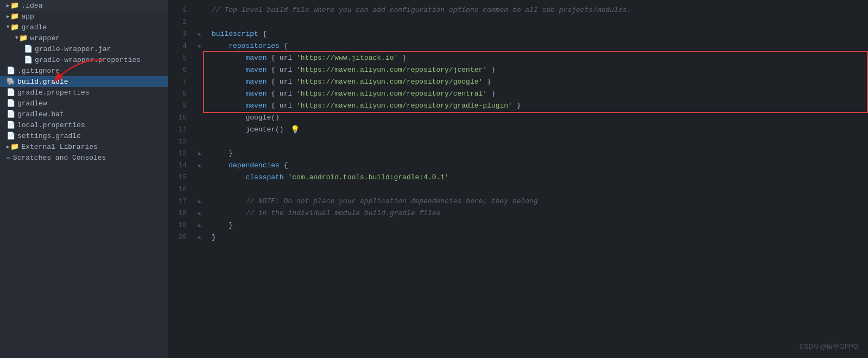  Describe the element at coordinates (540, 82) in the screenshot. I see `code-line-7: maven { url 'https://maven.aliyun.com/re…` at that location.